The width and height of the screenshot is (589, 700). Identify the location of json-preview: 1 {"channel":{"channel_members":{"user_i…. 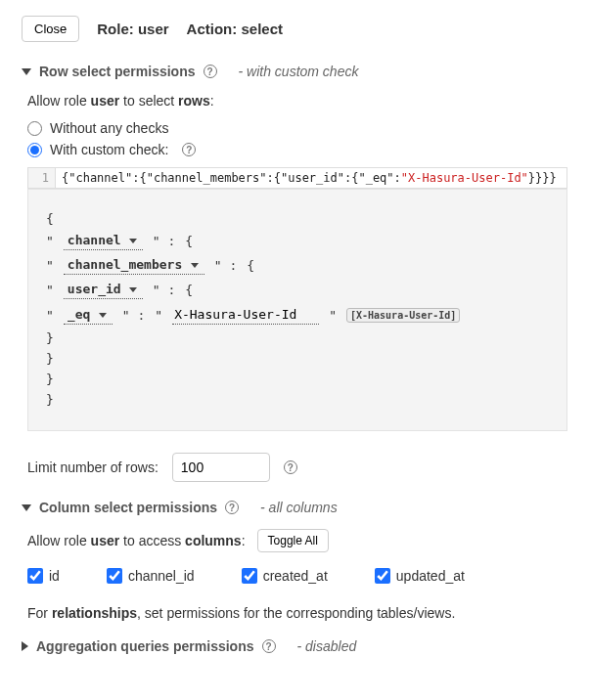
(297, 178).